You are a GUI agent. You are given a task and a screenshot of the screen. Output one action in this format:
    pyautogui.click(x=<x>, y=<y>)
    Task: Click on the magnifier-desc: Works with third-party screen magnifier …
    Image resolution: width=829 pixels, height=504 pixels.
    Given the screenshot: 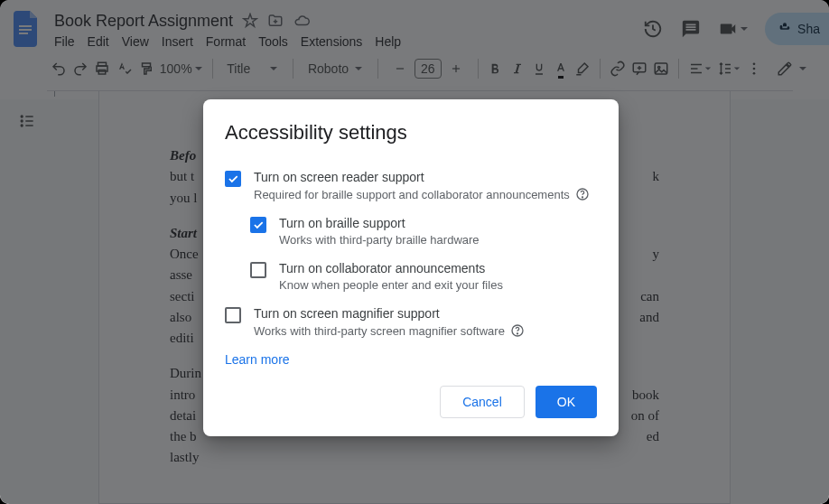 What is the action you would take?
    pyautogui.click(x=389, y=331)
    